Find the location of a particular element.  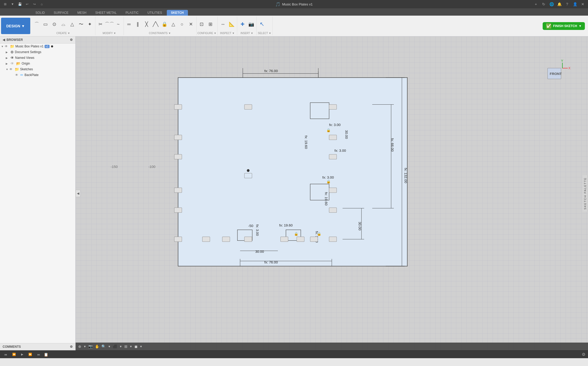

title-left-icons: ⊞ ▼ 💾 ↩ ↪ ⌂ is located at coordinates (23, 4).